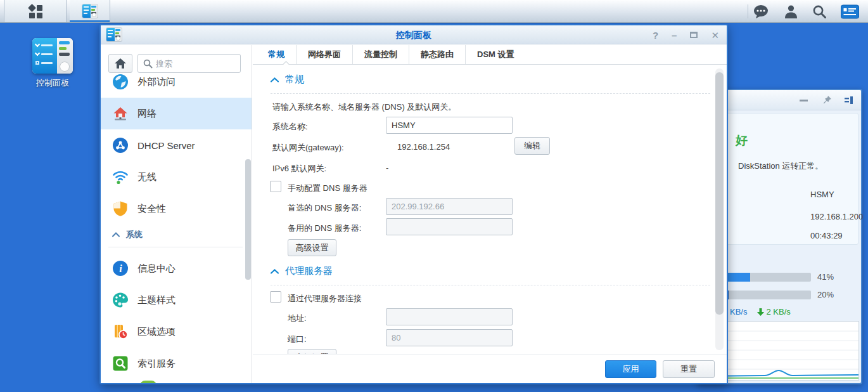  I want to click on section-heading-label: 代理服务器, so click(309, 271).